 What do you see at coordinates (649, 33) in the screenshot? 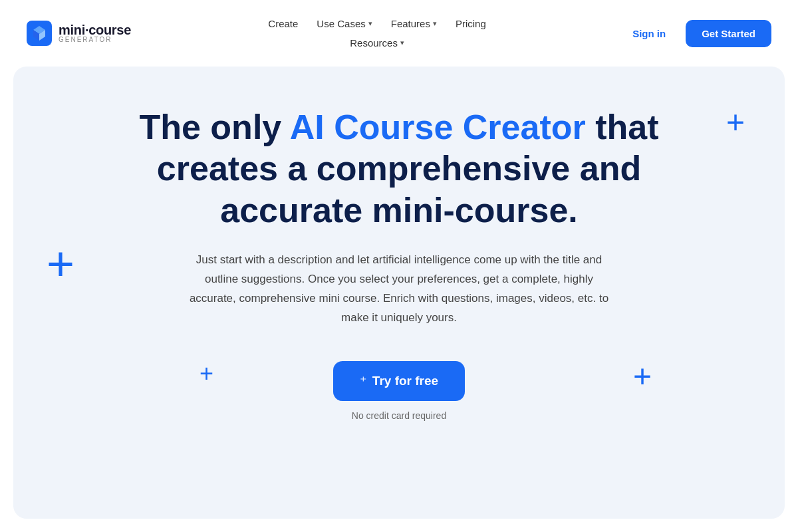
I see `sign-in-button: Sign in` at bounding box center [649, 33].